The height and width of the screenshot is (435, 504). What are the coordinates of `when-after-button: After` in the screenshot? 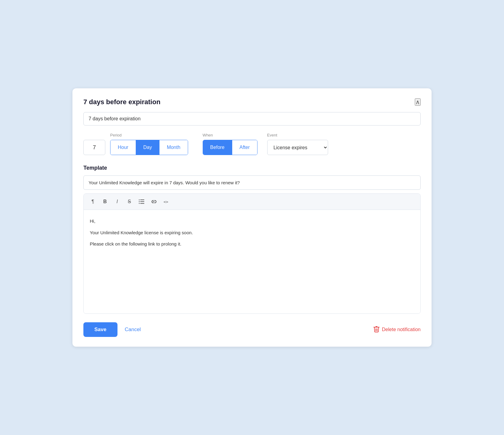 It's located at (245, 147).